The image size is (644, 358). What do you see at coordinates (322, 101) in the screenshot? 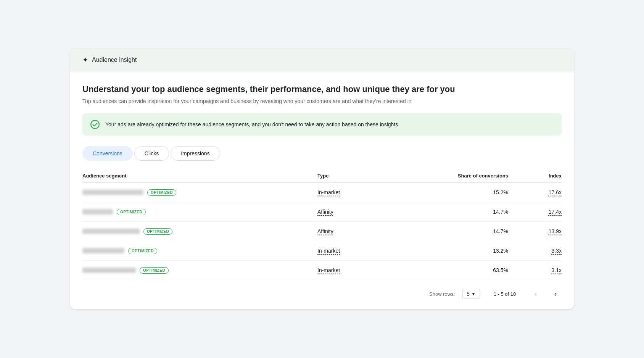
I see `main-subtitle: Top audiences can provide inspiration fo…` at bounding box center [322, 101].